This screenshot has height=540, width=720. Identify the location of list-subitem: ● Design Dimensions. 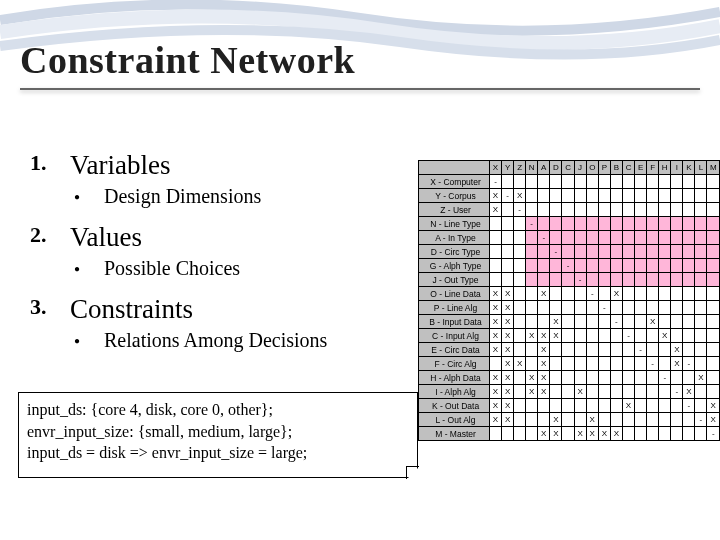
(215, 196).